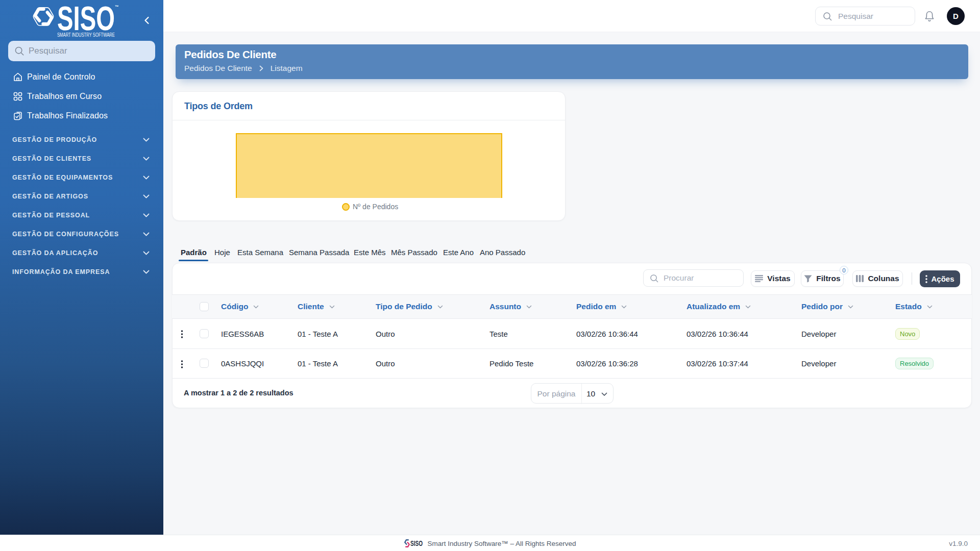 Image resolution: width=980 pixels, height=551 pixels. Describe the element at coordinates (116, 7) in the screenshot. I see `svg-text: ™` at that location.